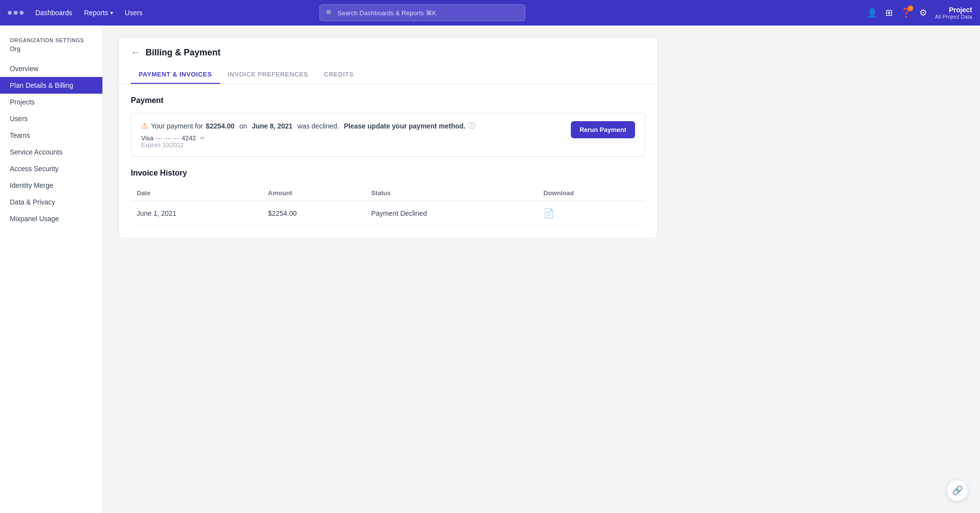 This screenshot has height=513, width=980. What do you see at coordinates (145, 126) in the screenshot?
I see `warning-icon: ⚠` at bounding box center [145, 126].